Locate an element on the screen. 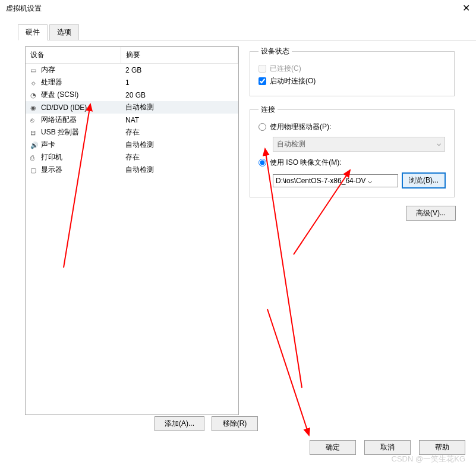 The width and height of the screenshot is (476, 468). cpu-icon: ☼ is located at coordinates (34, 83).